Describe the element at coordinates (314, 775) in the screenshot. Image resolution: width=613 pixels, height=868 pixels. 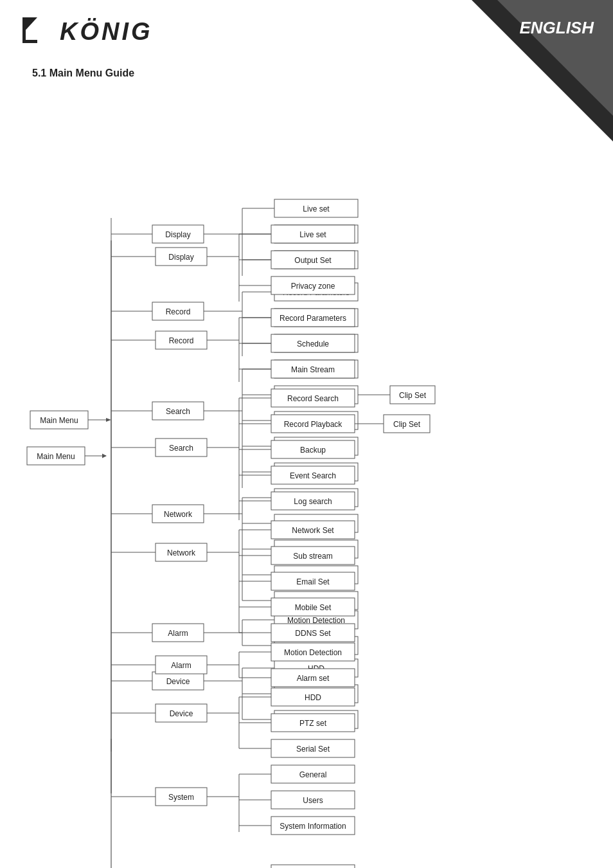
I see `svg-text: General` at that location.